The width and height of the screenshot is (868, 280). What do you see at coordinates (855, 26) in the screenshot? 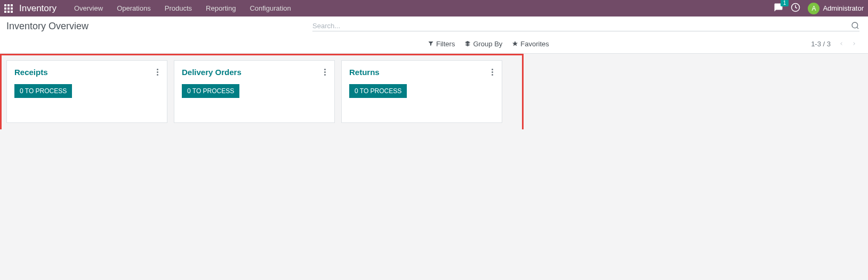
I see `search-icon` at bounding box center [855, 26].